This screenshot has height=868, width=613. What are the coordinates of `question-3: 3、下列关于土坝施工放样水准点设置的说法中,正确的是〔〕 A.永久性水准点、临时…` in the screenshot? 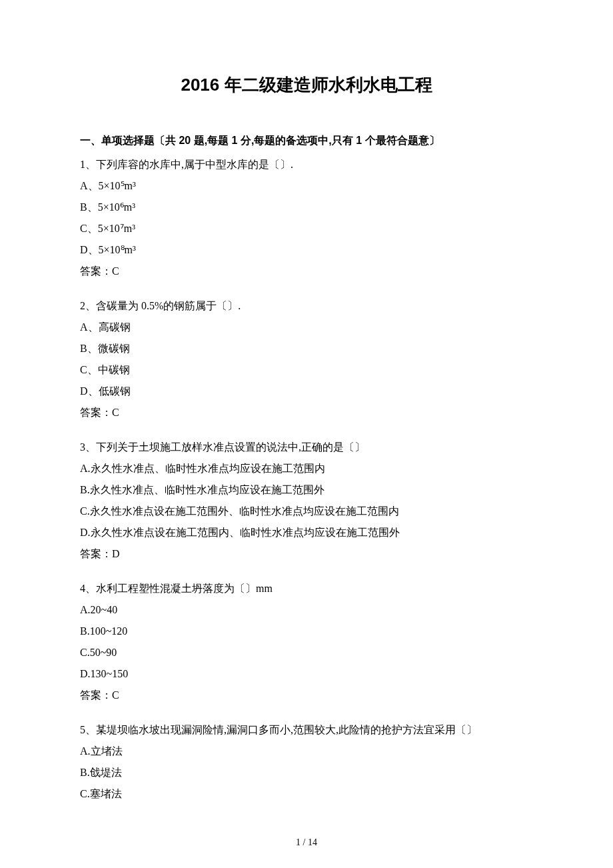 It's located at (306, 501).